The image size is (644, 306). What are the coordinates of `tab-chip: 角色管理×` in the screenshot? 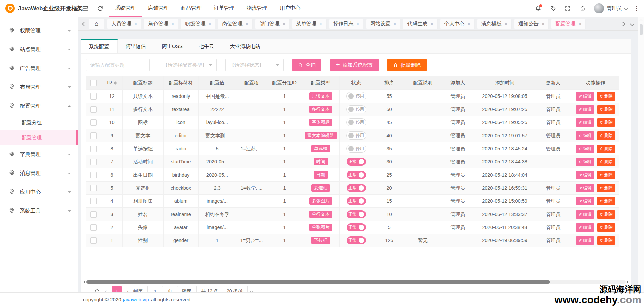 It's located at (161, 24).